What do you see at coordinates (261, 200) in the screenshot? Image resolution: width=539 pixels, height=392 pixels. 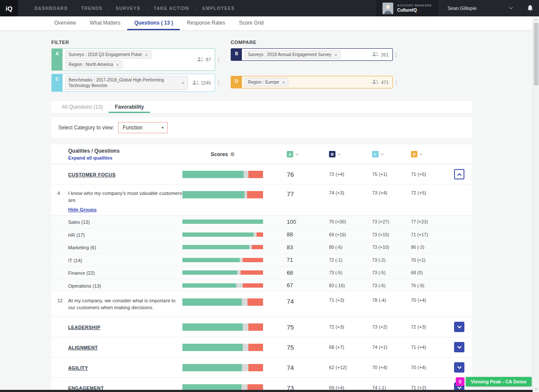 I see `table-row-i-know-who-my-company-s-most-valuable-customers-are: 4I know who my company's most valuable c…` at bounding box center [261, 200].